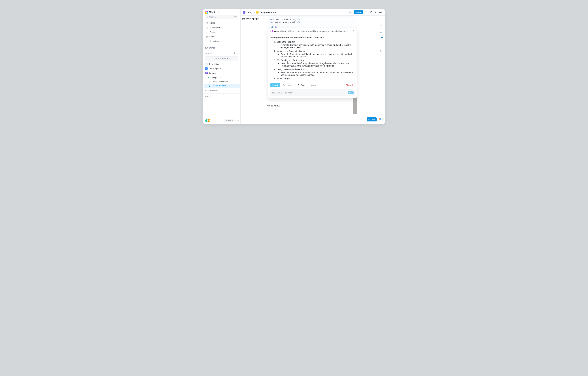 This screenshot has width=588, height=376. Describe the element at coordinates (237, 121) in the screenshot. I see `help-button: ?` at that location.